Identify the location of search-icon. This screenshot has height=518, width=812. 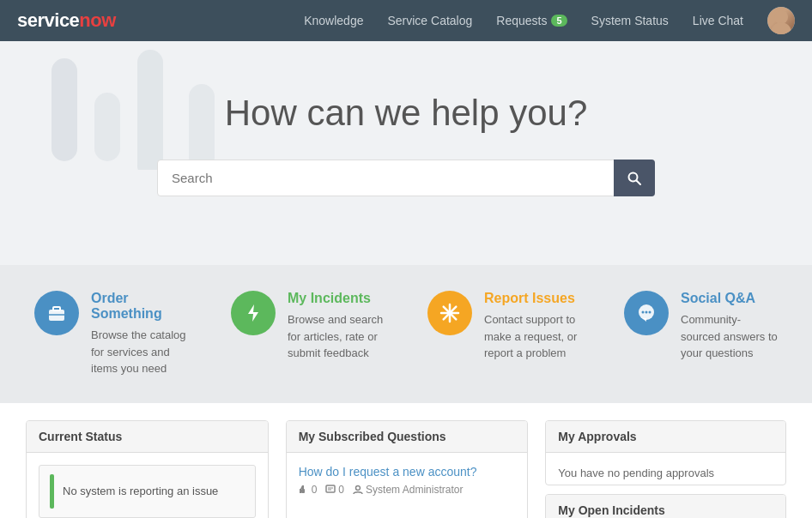
(634, 178).